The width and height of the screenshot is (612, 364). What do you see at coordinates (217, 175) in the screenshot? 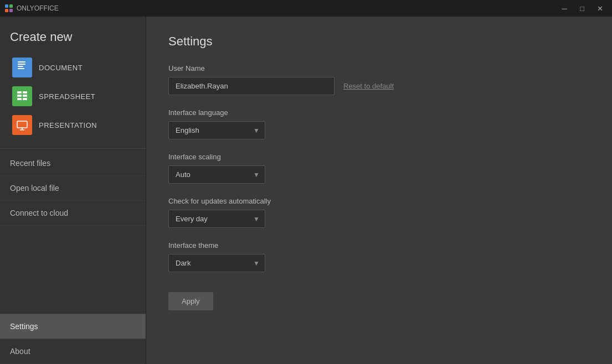
I see `interface-scaling-select: Auto 75% 100% 125% 150% 175% 200%` at bounding box center [217, 175].